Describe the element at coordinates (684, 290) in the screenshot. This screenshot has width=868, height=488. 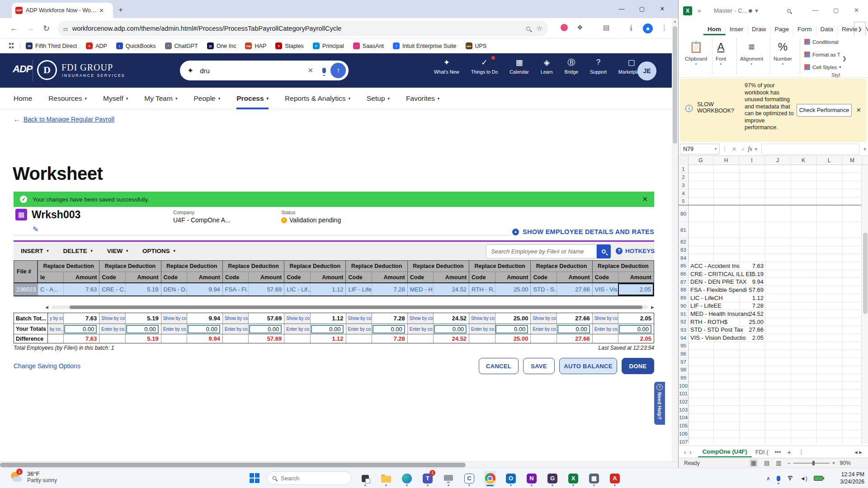
I see `row-header-88: 88` at that location.